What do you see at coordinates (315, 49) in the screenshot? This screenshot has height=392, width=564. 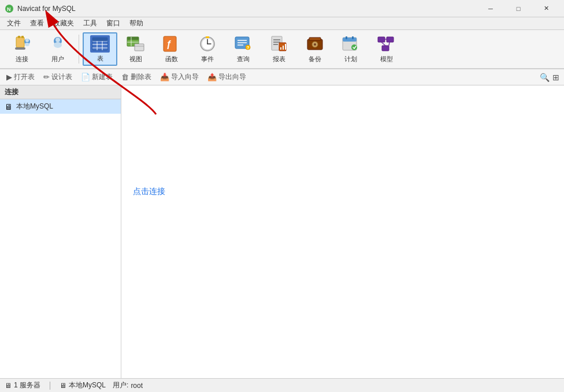 I see `toolbar-backup: 备份` at bounding box center [315, 49].